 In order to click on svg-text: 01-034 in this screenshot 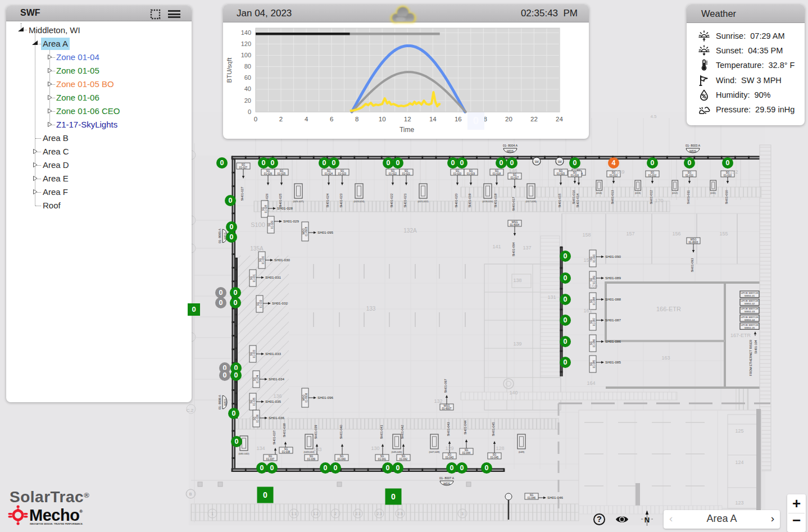, I will do `click(257, 379)`.